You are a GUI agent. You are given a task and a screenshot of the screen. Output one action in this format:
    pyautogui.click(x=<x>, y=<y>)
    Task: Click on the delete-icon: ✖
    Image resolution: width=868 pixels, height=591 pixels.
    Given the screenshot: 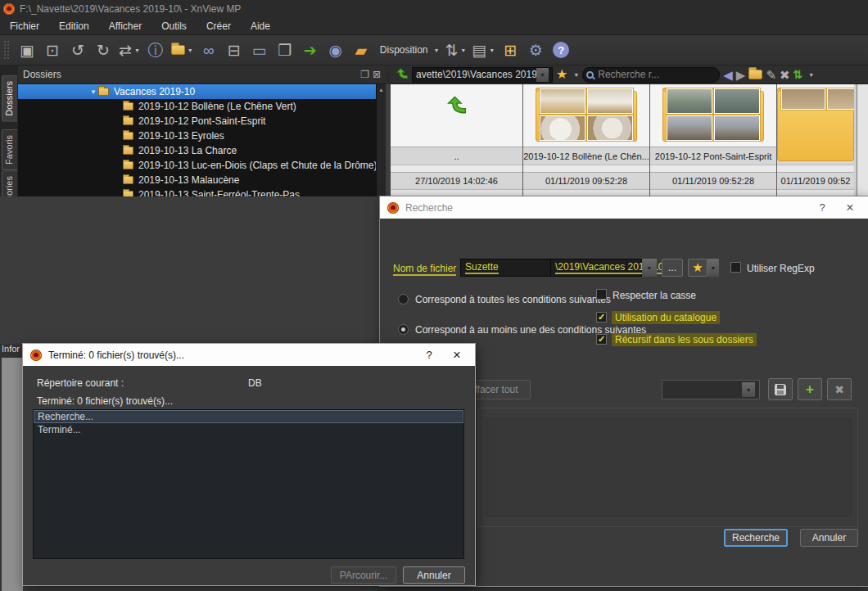 What is the action you would take?
    pyautogui.click(x=784, y=75)
    